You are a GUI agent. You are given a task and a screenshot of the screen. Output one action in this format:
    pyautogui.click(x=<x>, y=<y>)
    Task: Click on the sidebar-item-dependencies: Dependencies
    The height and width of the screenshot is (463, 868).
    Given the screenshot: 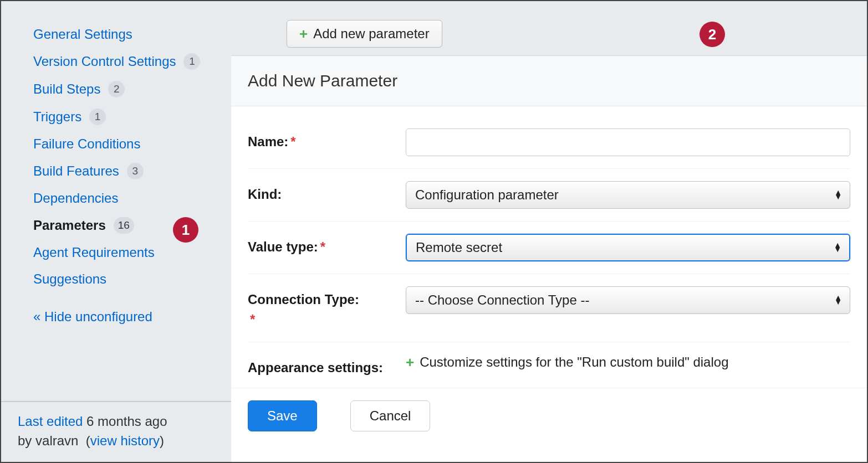 What is the action you would take?
    pyautogui.click(x=121, y=198)
    